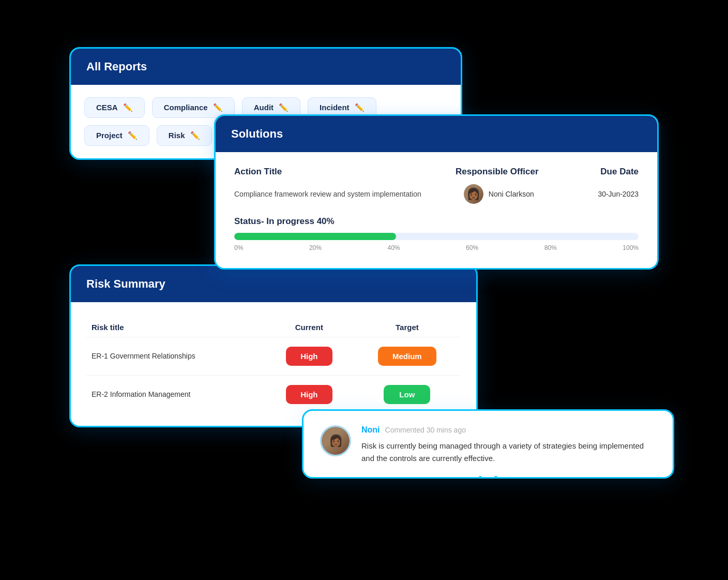  What do you see at coordinates (436, 236) in the screenshot?
I see `progress-bar-container` at bounding box center [436, 236].